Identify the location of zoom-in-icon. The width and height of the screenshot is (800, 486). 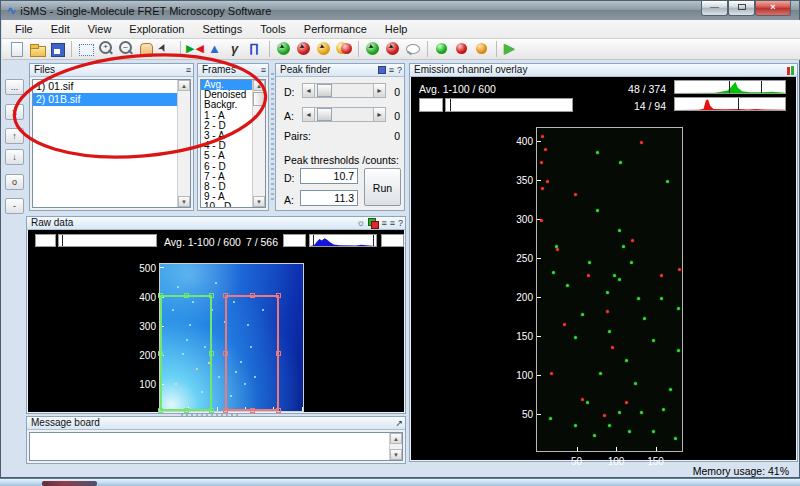
(106, 49).